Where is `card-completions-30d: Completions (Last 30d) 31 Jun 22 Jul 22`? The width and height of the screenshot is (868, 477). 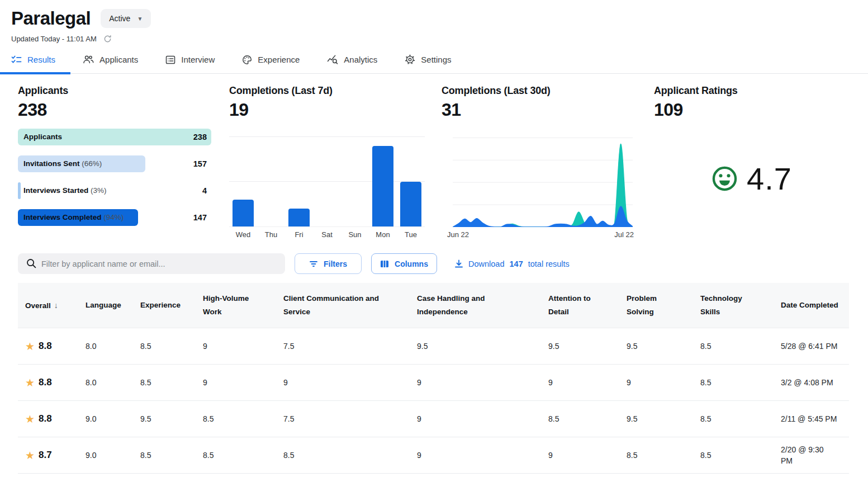 card-completions-30d: Completions (Last 30d) 31 Jun 22 Jul 22 is located at coordinates (548, 162).